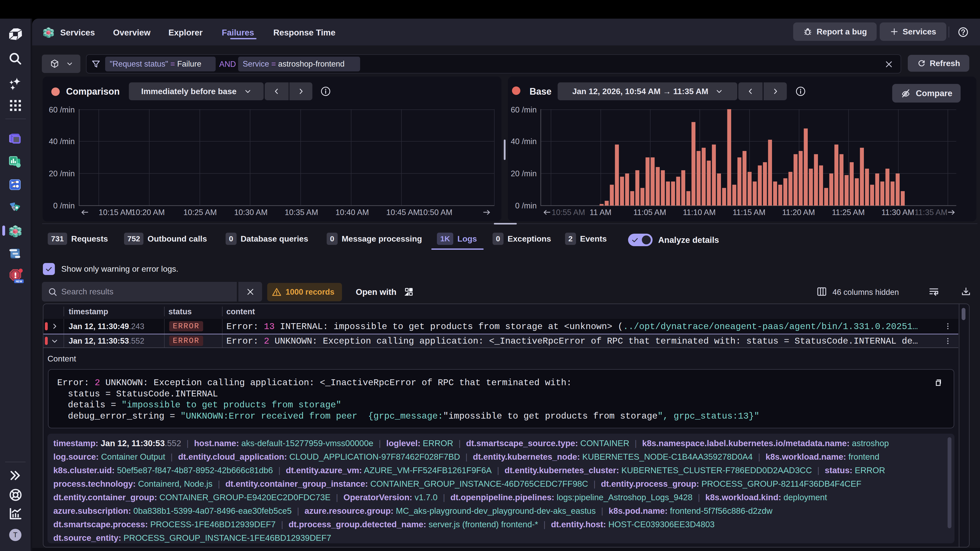 This screenshot has width=980, height=551. What do you see at coordinates (19, 281) in the screenshot?
I see `svg-text: NEW` at bounding box center [19, 281].